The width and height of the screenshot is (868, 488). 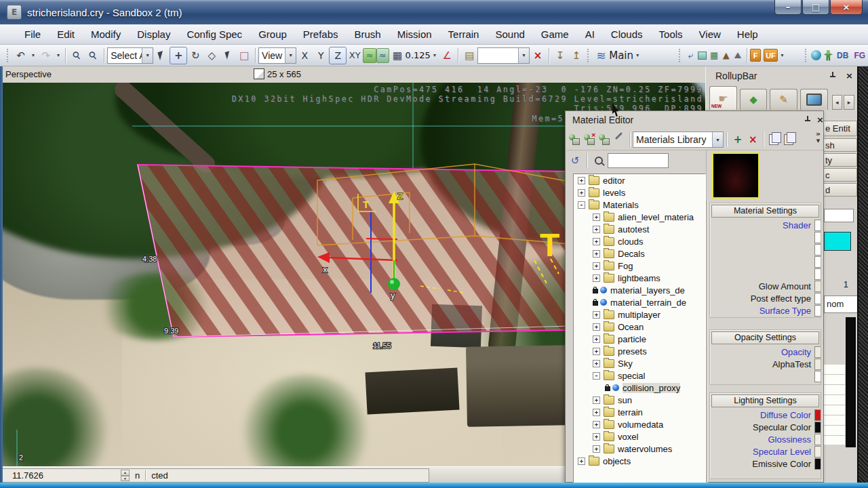 I want to click on viewport-mode-label: Perspective, so click(x=28, y=75).